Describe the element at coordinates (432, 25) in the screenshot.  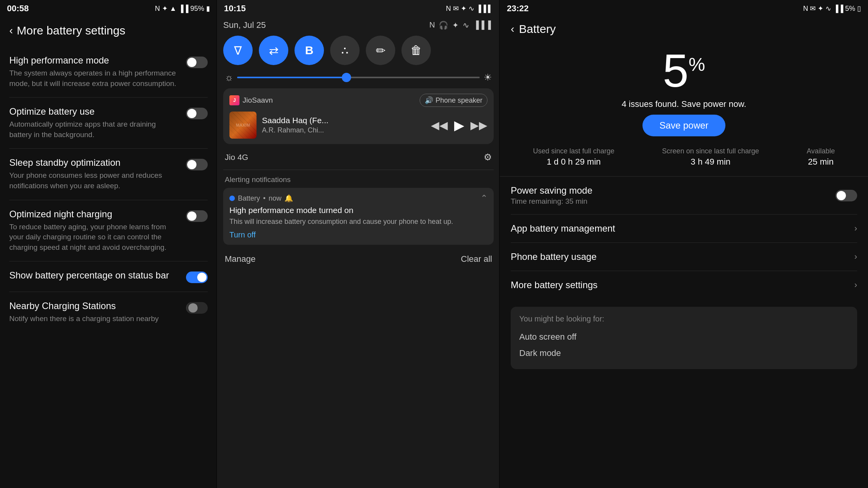
I see `nfc-shade-icon: N` at that location.